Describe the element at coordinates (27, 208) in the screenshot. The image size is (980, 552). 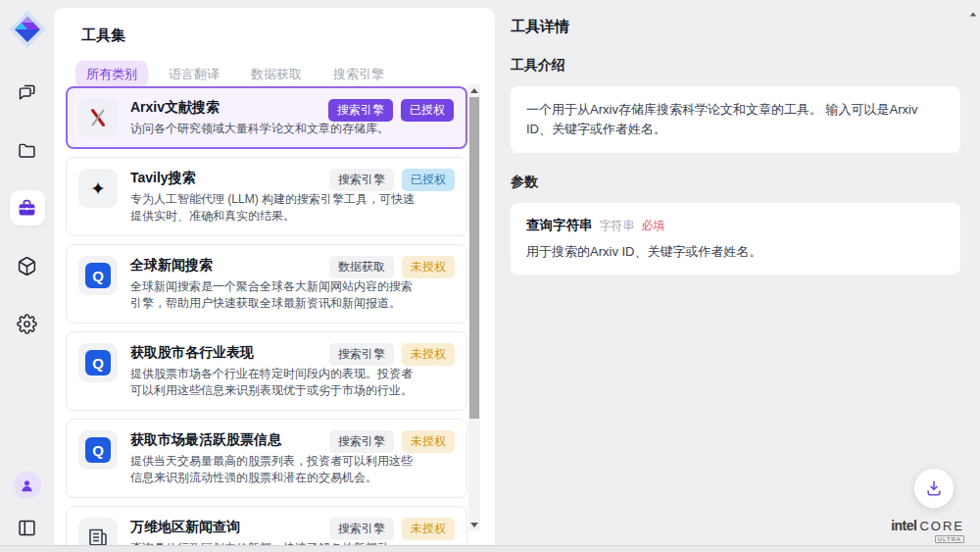
I see `toolbox-icon` at that location.